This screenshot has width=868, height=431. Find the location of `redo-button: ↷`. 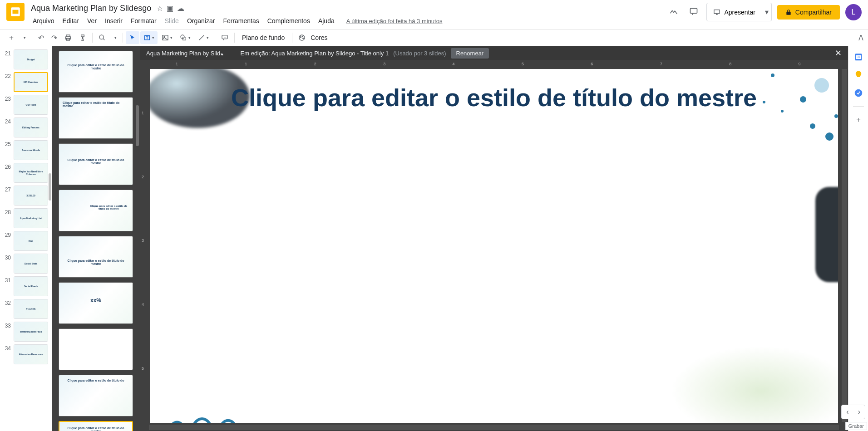

redo-button: ↷ is located at coordinates (54, 38).